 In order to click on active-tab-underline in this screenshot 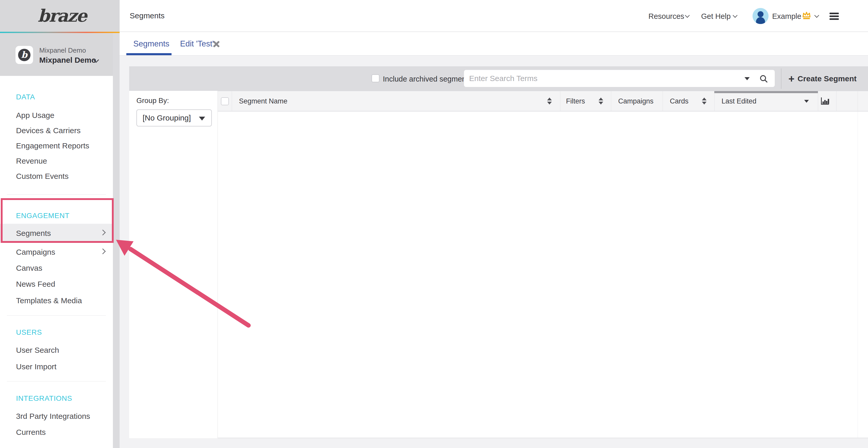, I will do `click(149, 54)`.